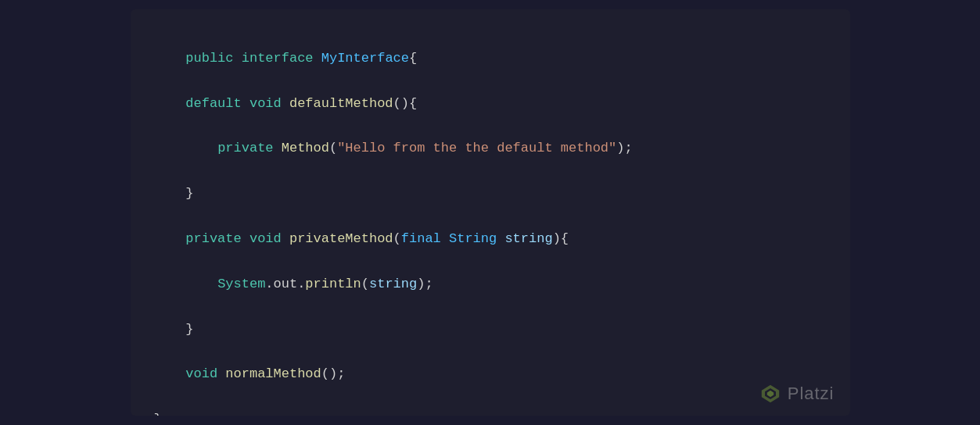 The height and width of the screenshot is (425, 980). I want to click on keyword-void-3: void, so click(202, 373).